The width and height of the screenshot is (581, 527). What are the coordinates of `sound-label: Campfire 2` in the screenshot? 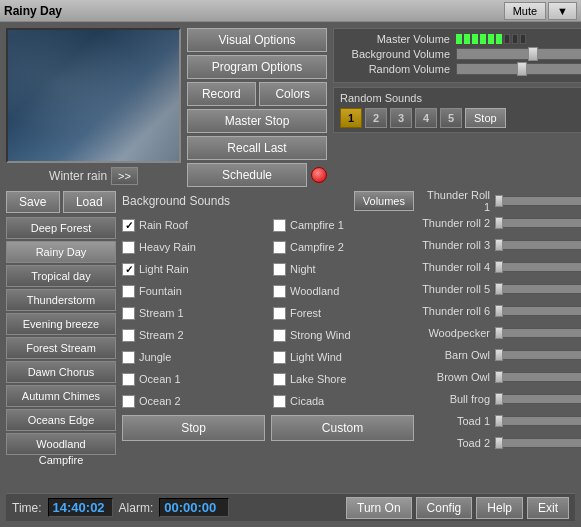 It's located at (317, 247).